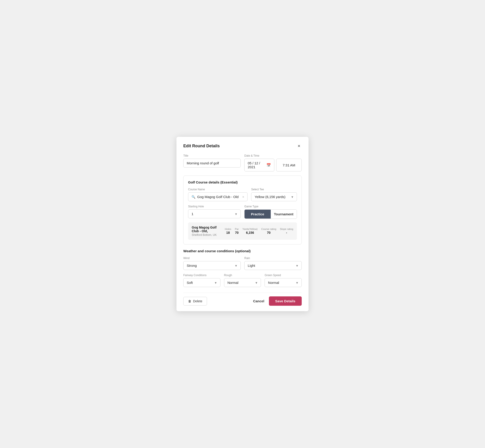 The image size is (485, 448). Describe the element at coordinates (259, 165) in the screenshot. I see `date-field: 05 / 12 / 2021 📅` at that location.